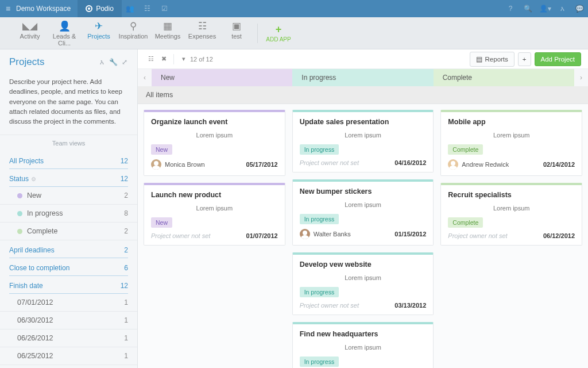 The image size is (588, 368). Describe the element at coordinates (168, 33) in the screenshot. I see `appnav-item-meetings: ▦Meetings` at that location.